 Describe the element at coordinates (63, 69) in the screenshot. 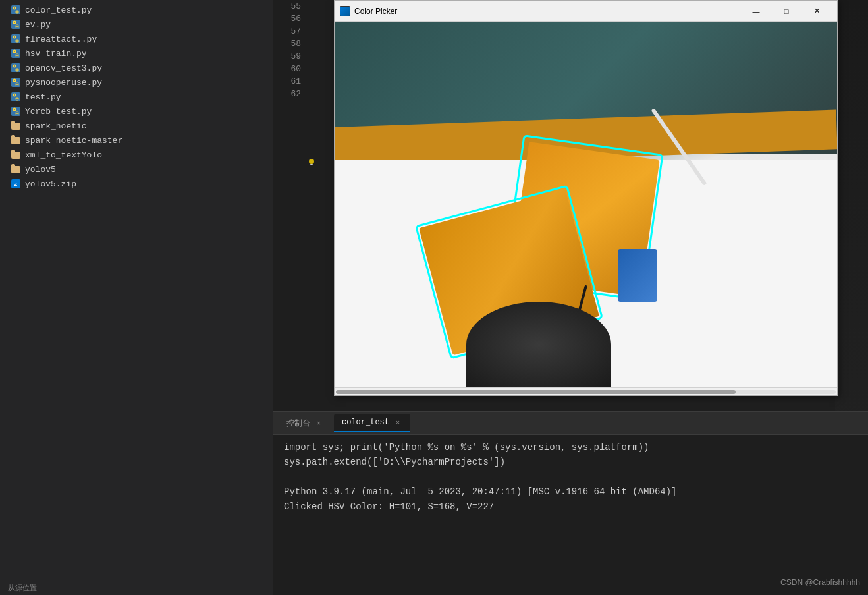

I see `file-name: opencv_test3.py` at that location.